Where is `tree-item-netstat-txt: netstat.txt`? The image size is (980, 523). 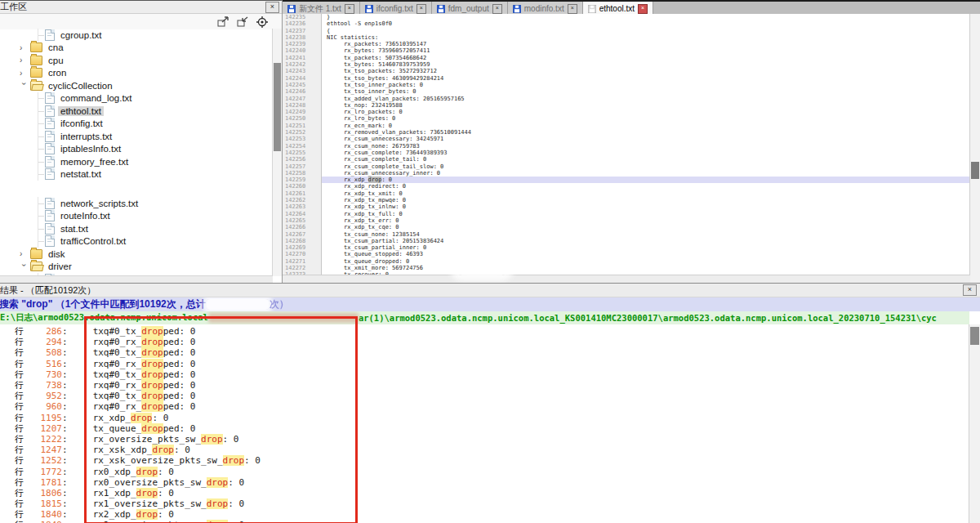 tree-item-netstat-txt: netstat.txt is located at coordinates (136, 175).